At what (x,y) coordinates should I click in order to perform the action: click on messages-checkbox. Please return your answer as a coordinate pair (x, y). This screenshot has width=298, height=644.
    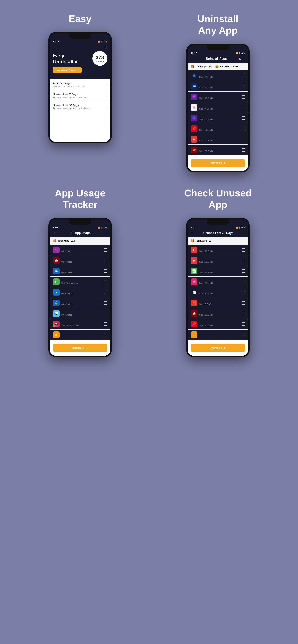
    Looking at the image, I should click on (106, 314).